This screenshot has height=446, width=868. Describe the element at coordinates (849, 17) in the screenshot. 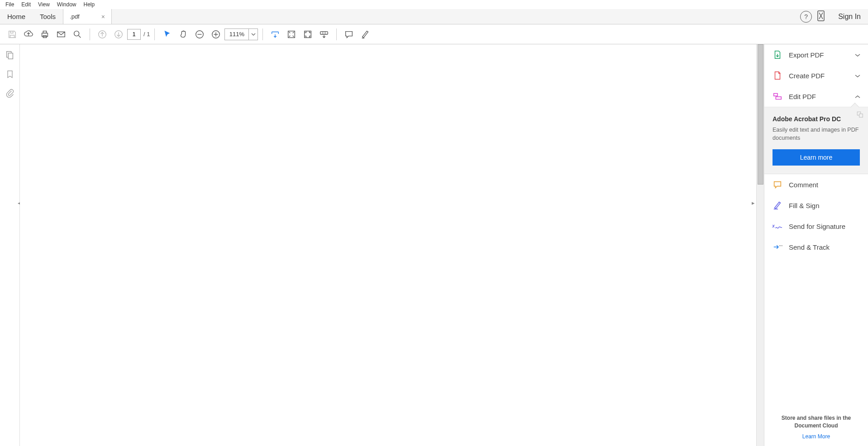

I see `sign-in-button: Sign In` at that location.